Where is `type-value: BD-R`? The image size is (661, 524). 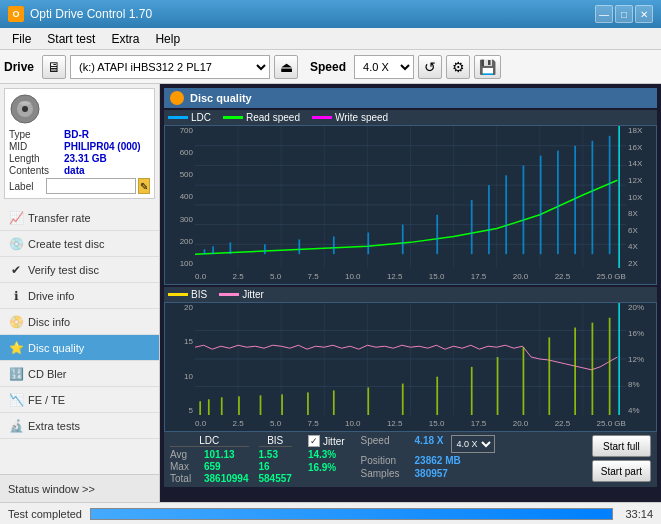 type-value: BD-R is located at coordinates (76, 134).